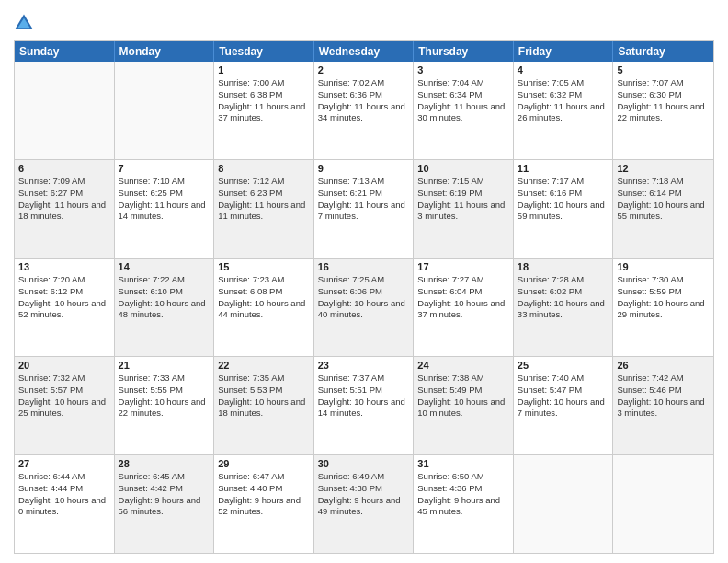 The width and height of the screenshot is (728, 563). What do you see at coordinates (165, 199) in the screenshot?
I see `day-info: Sunrise: 7:10 AMSunset: 6:25 PMDaylight:…` at bounding box center [165, 199].